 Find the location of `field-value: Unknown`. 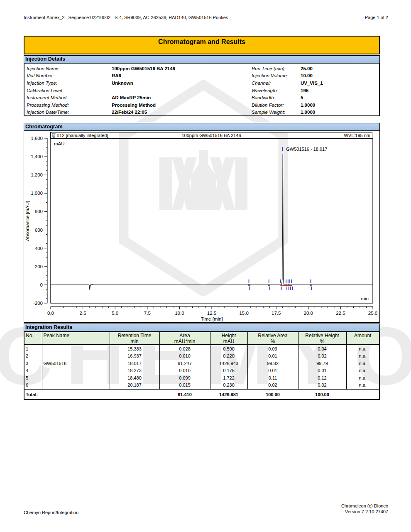

field-value: Unknown is located at coordinates (122, 83).